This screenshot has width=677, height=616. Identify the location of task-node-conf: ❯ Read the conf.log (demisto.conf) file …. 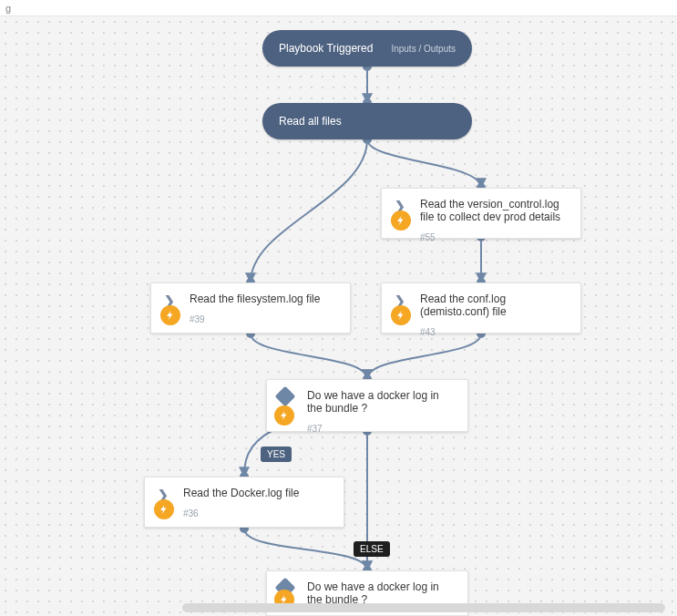
(481, 308).